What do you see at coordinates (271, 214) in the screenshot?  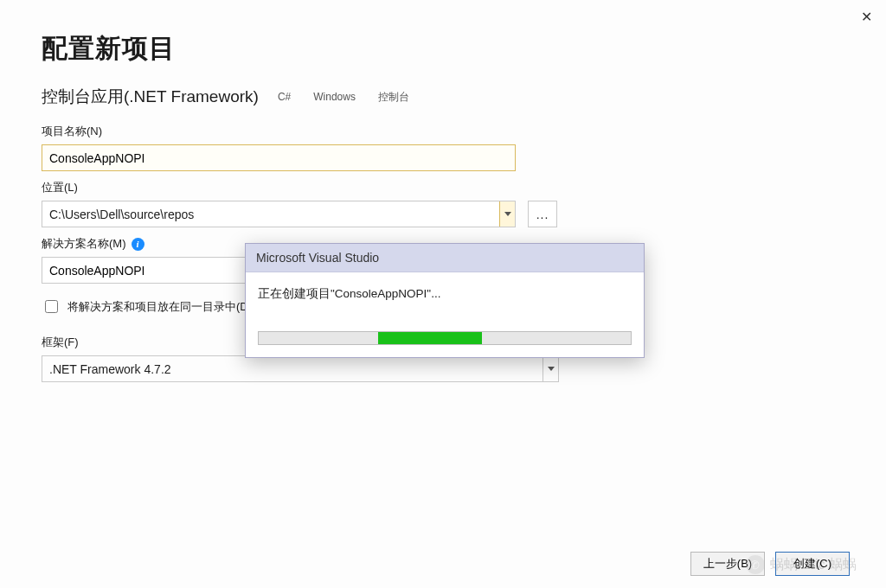 I see `location-value: C:\Users\Dell\source\repos` at bounding box center [271, 214].